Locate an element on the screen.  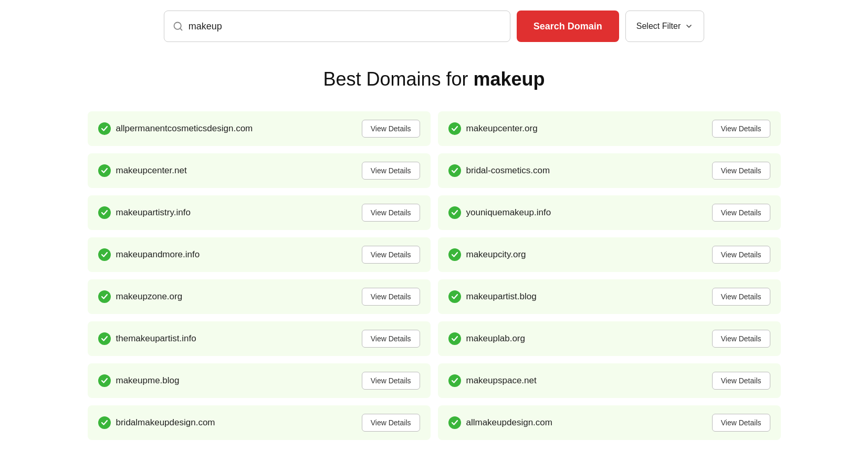
select-filter-button: Select Filter is located at coordinates (665, 26).